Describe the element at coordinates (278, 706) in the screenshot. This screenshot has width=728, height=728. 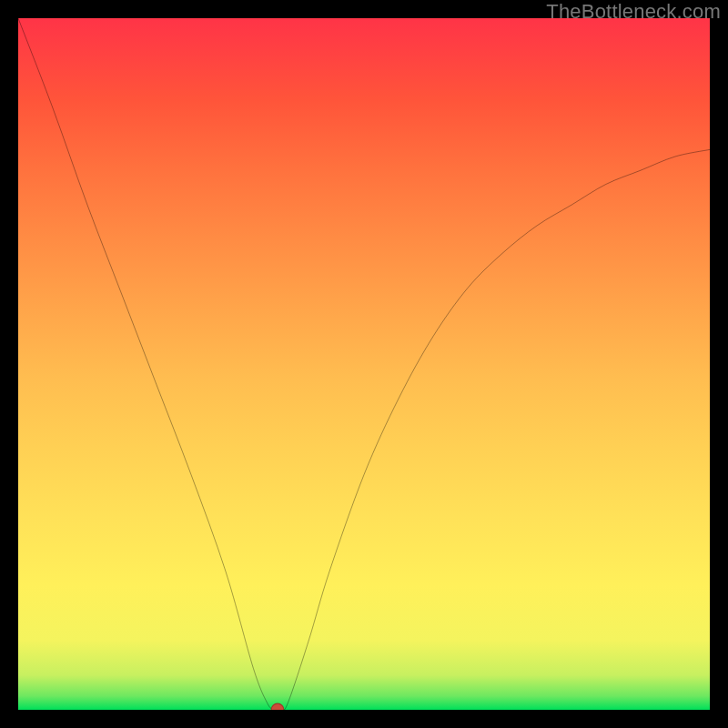
I see `minimum-marker` at that location.